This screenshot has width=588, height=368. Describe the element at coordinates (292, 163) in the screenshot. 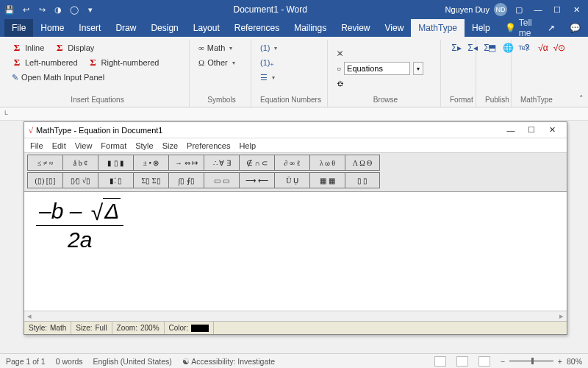

I see `palette-misc: ∂ ∞ ℓ` at that location.